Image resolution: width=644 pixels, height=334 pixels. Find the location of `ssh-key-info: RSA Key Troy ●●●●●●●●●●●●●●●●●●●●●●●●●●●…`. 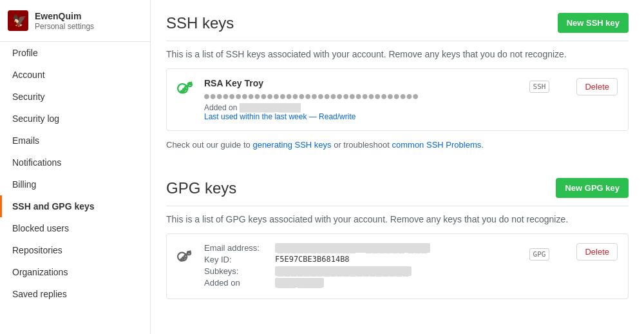

ssh-key-info: RSA Key Troy ●●●●●●●●●●●●●●●●●●●●●●●●●●●… is located at coordinates (367, 99).